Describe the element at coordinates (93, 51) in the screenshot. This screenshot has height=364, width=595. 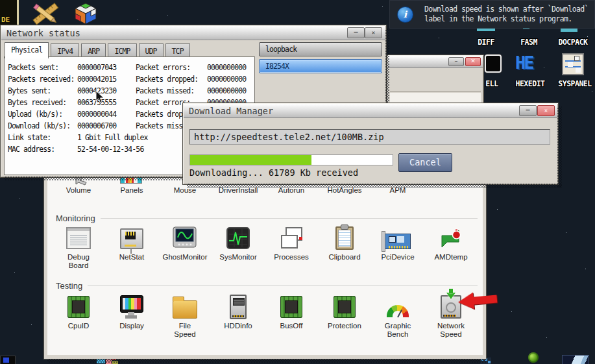
I see `tab-arp: ARP` at that location.